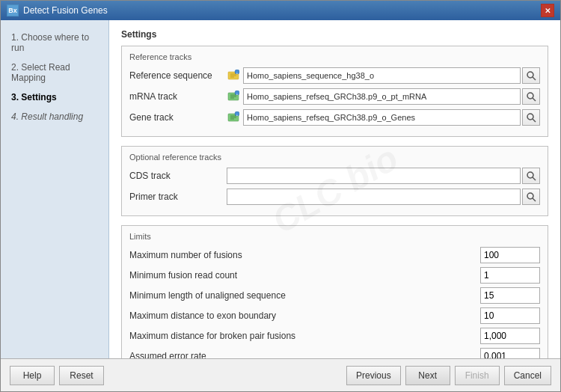 This screenshot has height=392, width=561. I want to click on max-exon-boundary-row: Maximum distance to exon boundary, so click(335, 316).